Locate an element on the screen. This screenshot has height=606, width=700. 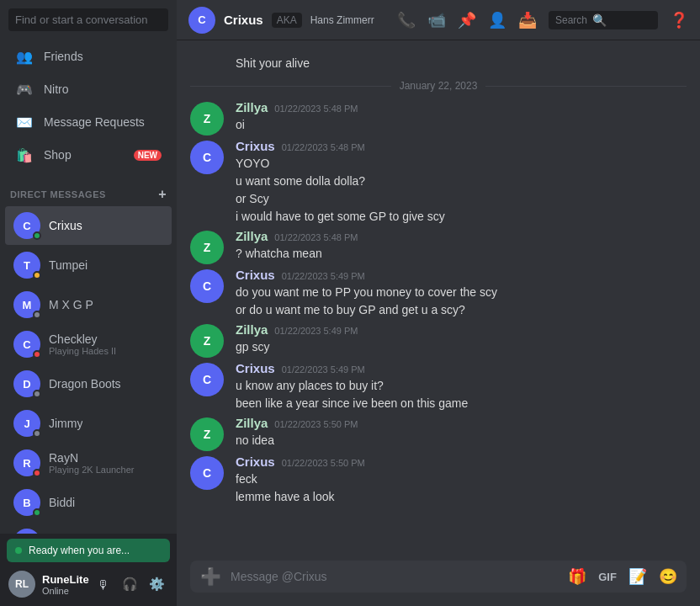
sidebar-item-shop: 🛍️ Shop NEW is located at coordinates (88, 155).